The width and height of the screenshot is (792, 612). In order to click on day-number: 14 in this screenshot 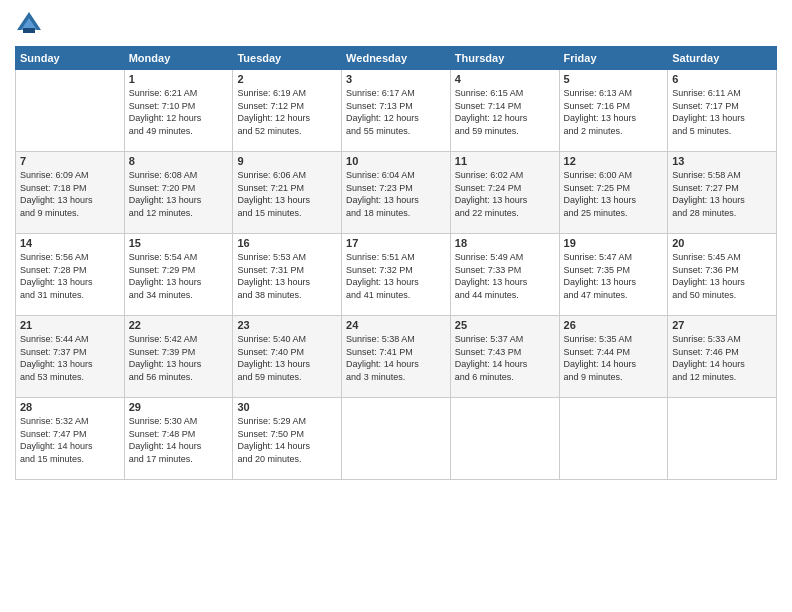, I will do `click(70, 243)`.